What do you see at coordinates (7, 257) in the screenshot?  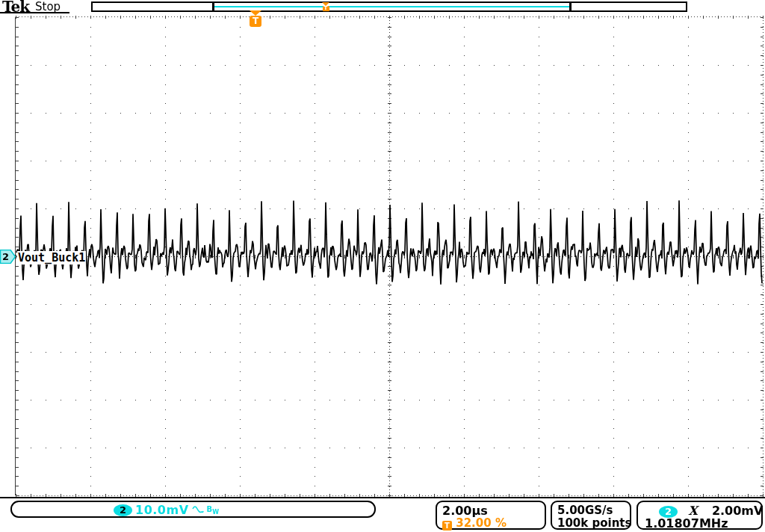 I see `channel-2-position-marker: 2` at bounding box center [7, 257].